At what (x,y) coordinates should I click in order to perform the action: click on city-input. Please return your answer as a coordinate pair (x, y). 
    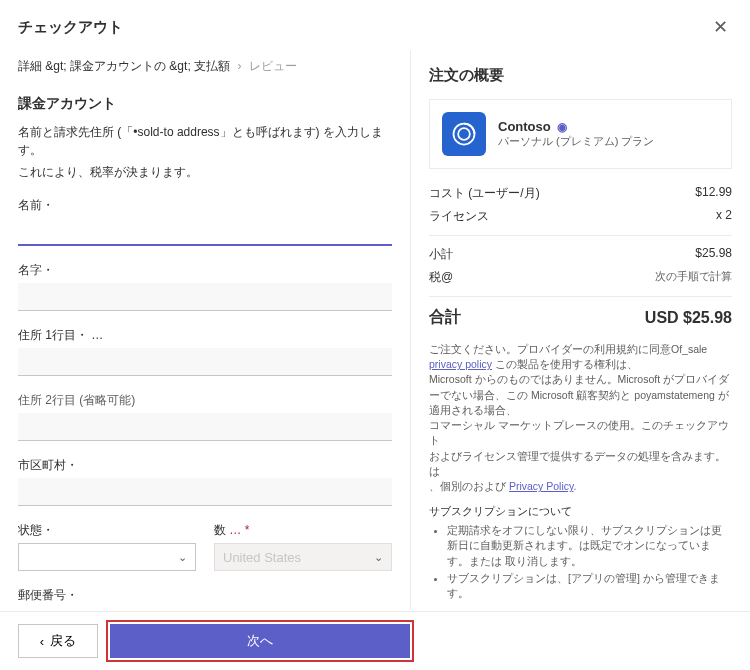
    Looking at the image, I should click on (205, 492).